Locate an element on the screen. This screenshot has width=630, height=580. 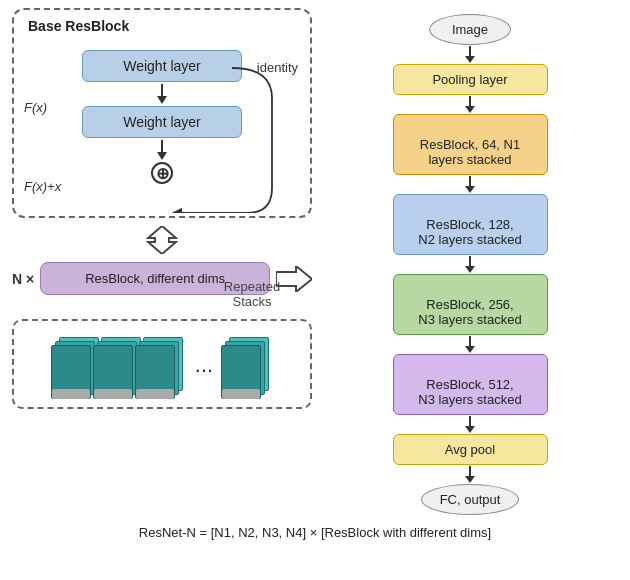
arrow-r6 is located at coordinates (470, 424).